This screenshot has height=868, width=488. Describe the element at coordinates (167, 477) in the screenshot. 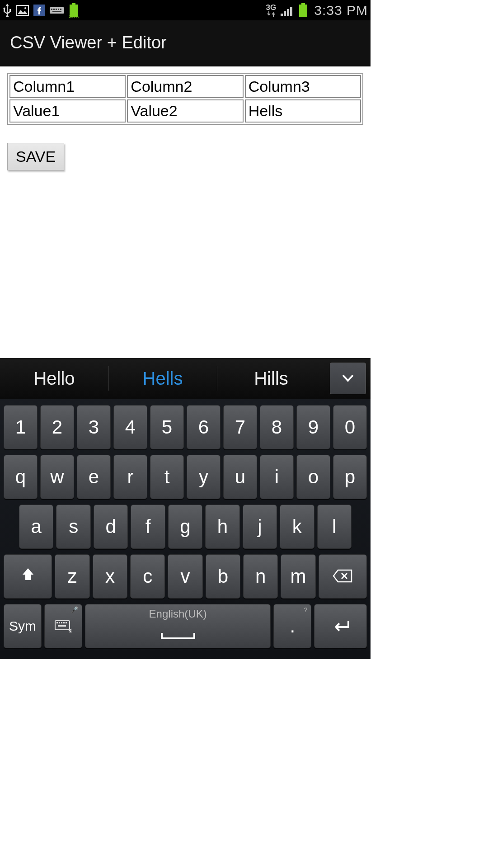

I see `key-t: t` at that location.